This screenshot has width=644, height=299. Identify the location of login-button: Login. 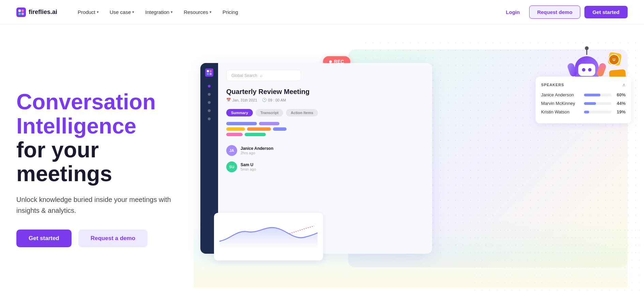
(513, 12).